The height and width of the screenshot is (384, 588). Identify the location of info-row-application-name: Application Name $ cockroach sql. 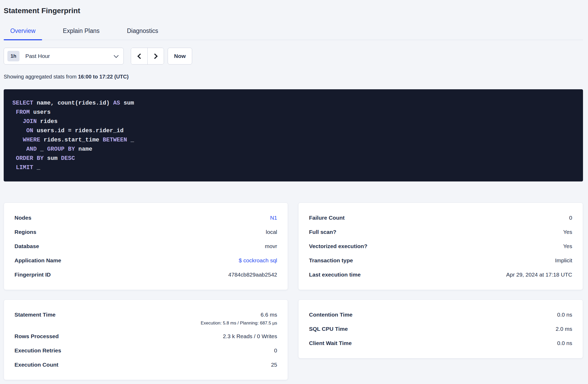
(146, 260).